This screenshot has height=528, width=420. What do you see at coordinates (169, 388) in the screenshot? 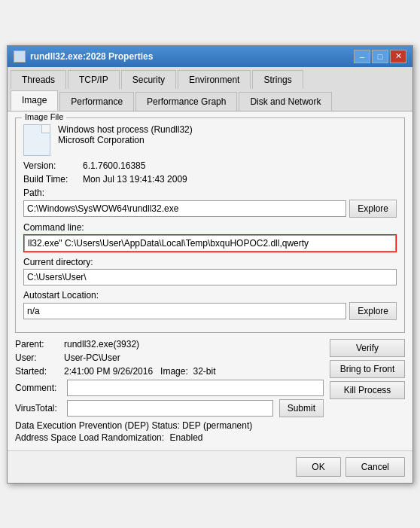
I see `comment-row: Comment:` at bounding box center [169, 388].